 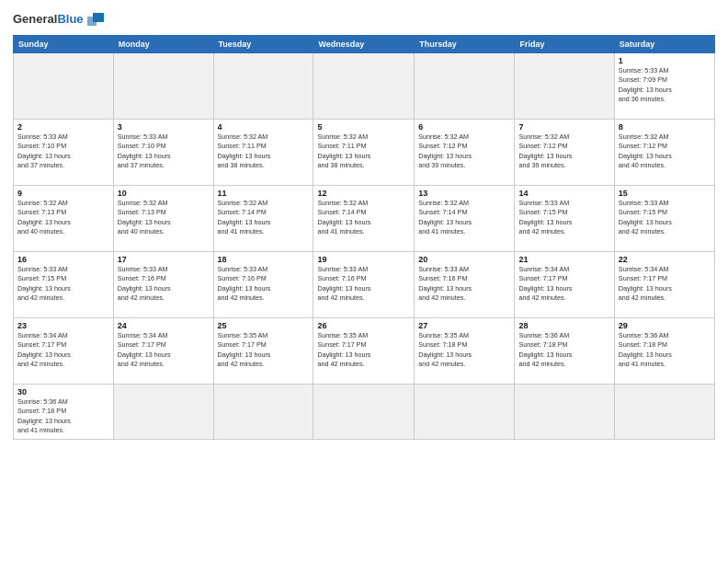 I want to click on calendar-week-row: 23Sunrise: 5:34 AM Sunset: 7:17 PM Dayli…, so click(x=364, y=351).